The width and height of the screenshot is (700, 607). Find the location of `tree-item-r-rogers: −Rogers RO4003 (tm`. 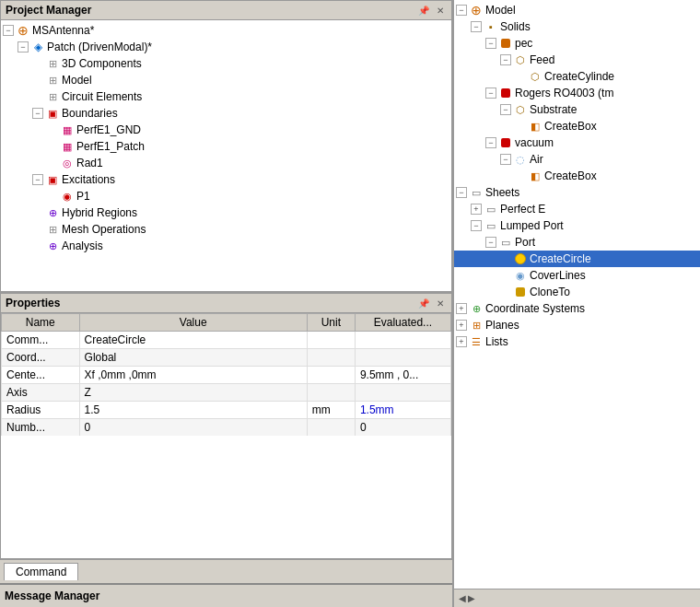

tree-item-r-rogers: −Rogers RO4003 (tm is located at coordinates (577, 93).